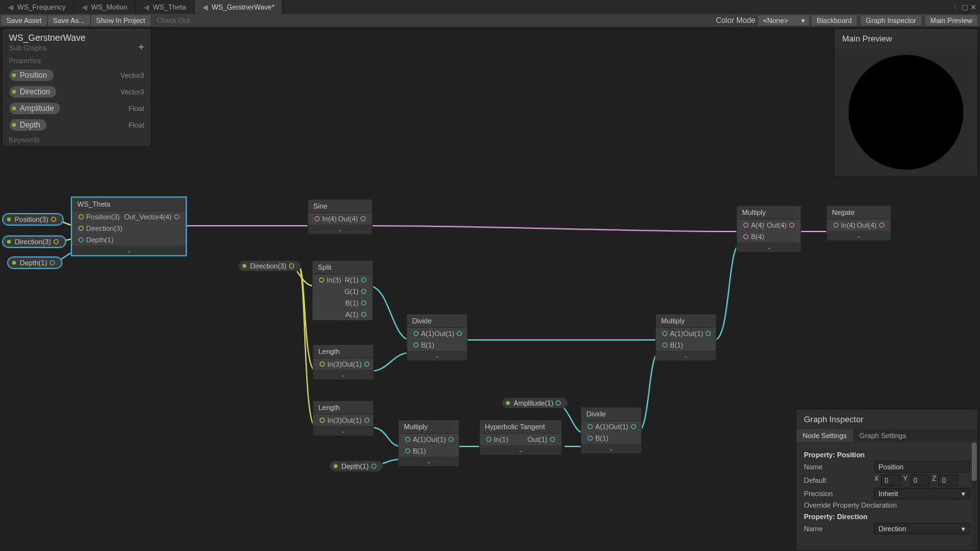  I want to click on inspector-scrollbar, so click(974, 496).